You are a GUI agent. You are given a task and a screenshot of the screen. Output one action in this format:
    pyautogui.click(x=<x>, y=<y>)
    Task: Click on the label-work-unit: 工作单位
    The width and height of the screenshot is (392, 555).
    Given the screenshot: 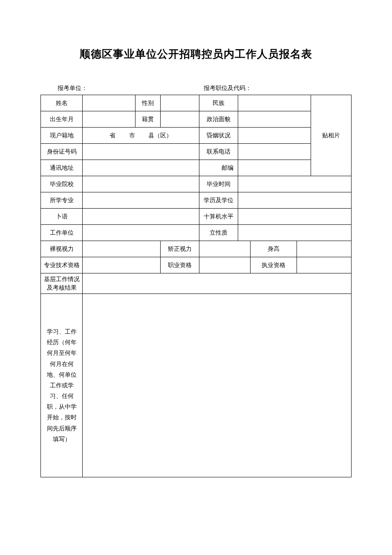 What is the action you would take?
    pyautogui.click(x=62, y=233)
    